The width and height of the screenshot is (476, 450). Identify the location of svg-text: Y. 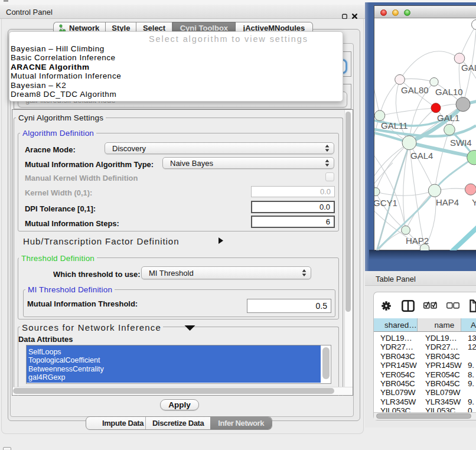
(474, 202).